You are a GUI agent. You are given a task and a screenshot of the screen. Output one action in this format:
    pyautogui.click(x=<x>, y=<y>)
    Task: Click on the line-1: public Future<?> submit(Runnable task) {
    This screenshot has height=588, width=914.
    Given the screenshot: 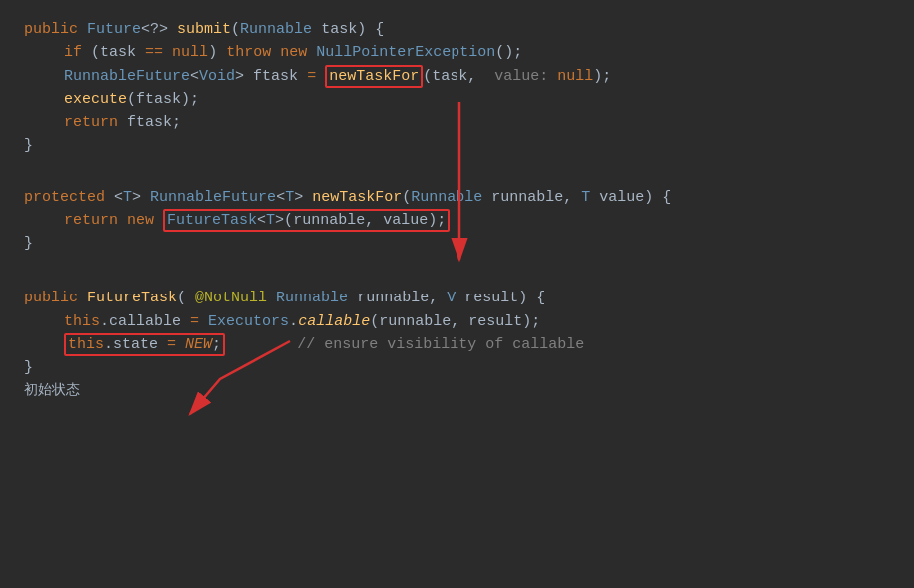 What is the action you would take?
    pyautogui.click(x=457, y=30)
    